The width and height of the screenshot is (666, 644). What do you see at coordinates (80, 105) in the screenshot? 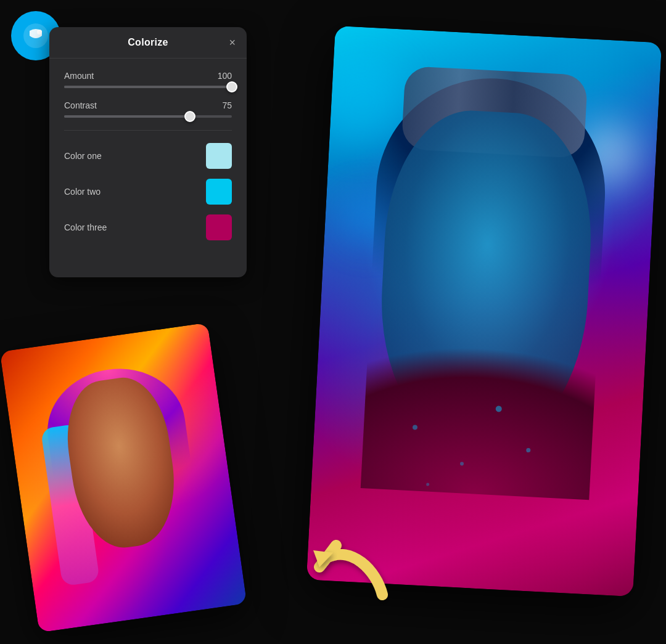
I see `contrast-label: Contrast` at bounding box center [80, 105].